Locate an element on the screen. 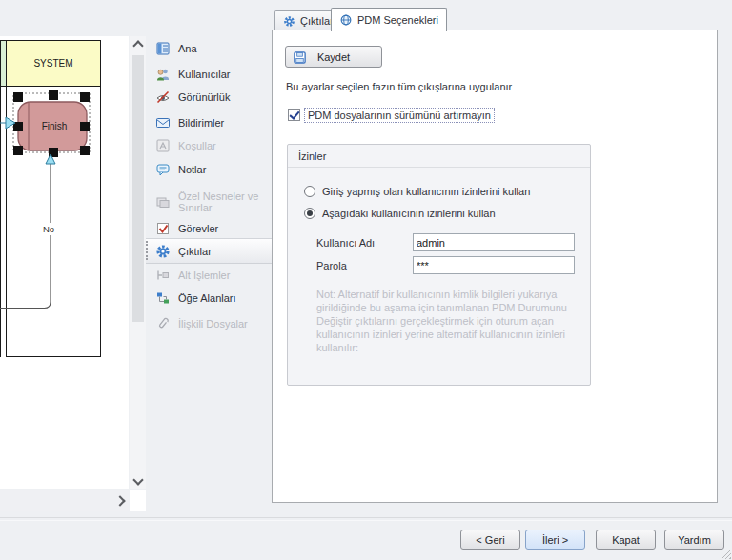 The height and width of the screenshot is (560, 732). sidebar-item-kullanicilar: Kullanıcılar is located at coordinates (193, 74).